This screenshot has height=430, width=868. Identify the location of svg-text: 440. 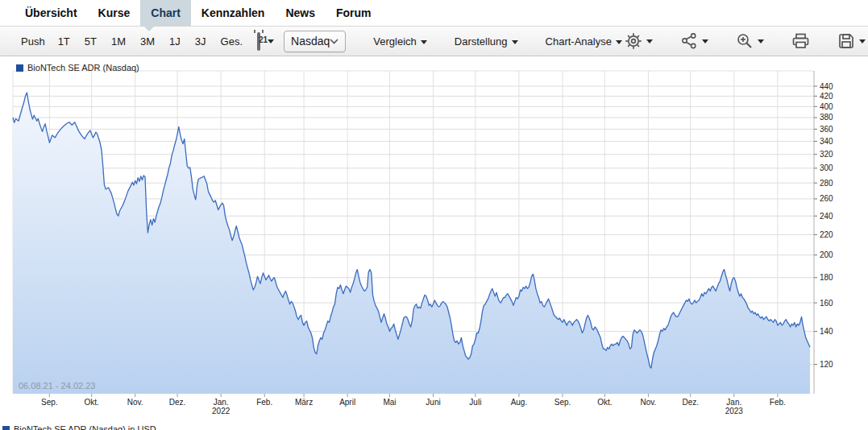
(827, 87).